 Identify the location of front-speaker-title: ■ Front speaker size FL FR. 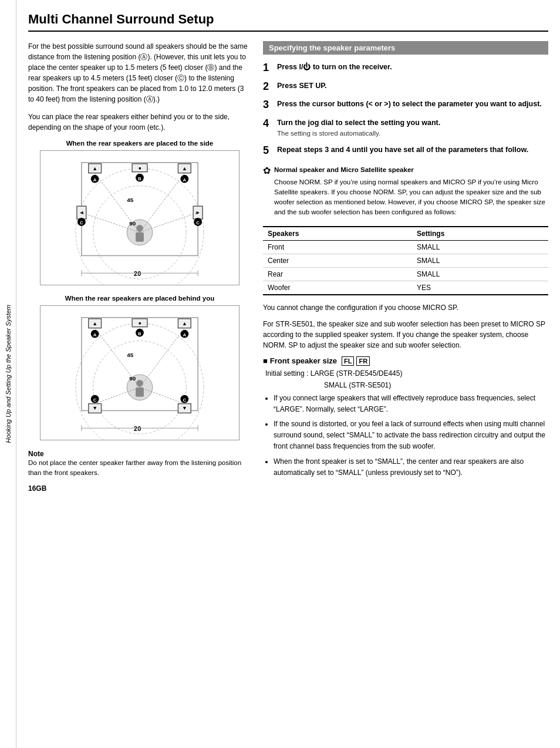
(406, 361).